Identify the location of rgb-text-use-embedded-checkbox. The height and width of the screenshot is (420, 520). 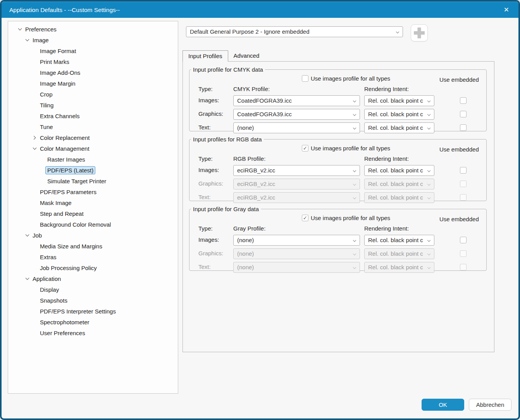
(463, 198).